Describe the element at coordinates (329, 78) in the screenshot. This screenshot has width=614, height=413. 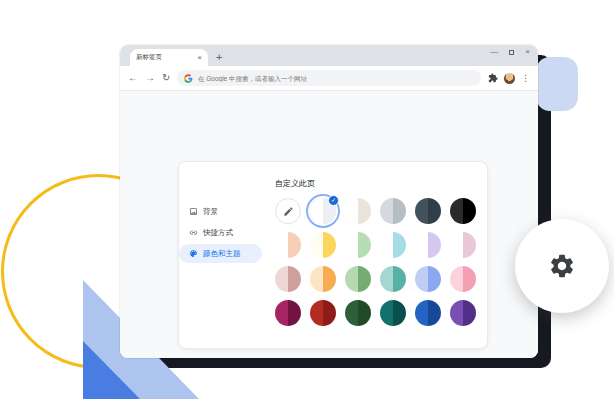
I see `address-bar` at that location.